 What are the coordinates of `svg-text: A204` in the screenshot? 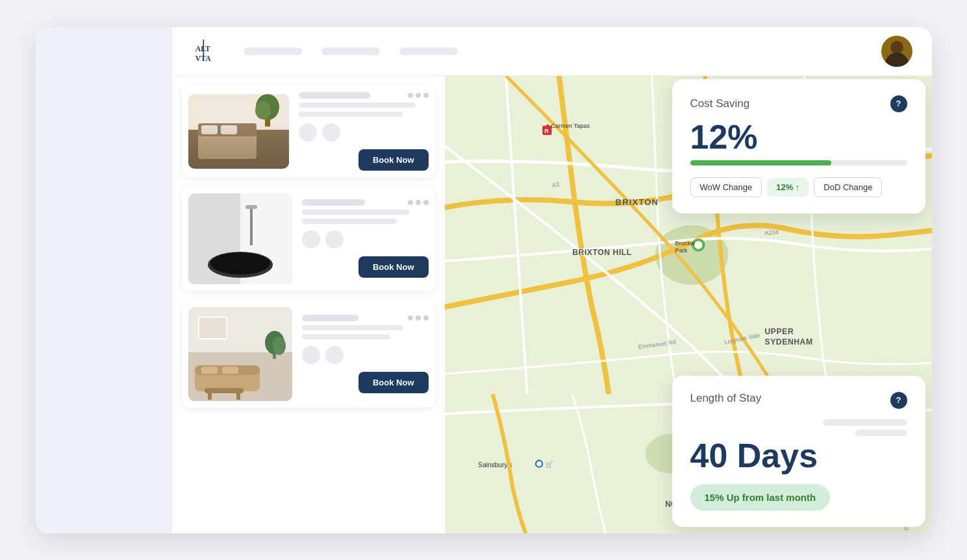 It's located at (772, 232).